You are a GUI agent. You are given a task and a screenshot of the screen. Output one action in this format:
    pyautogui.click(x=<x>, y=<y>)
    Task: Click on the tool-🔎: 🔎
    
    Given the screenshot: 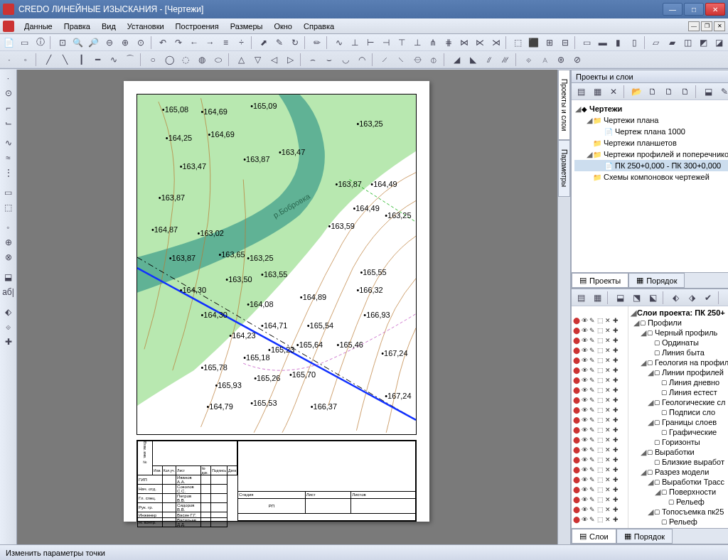 What is the action you would take?
    pyautogui.click(x=94, y=43)
    